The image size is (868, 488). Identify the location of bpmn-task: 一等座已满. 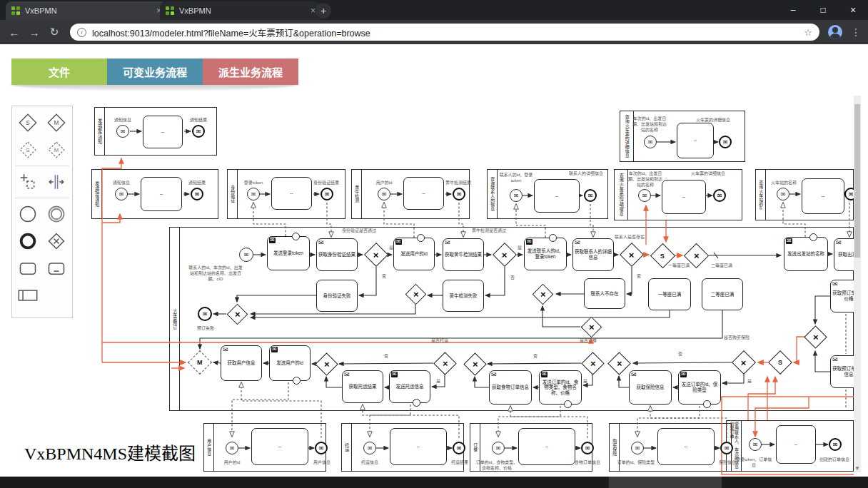
(670, 294).